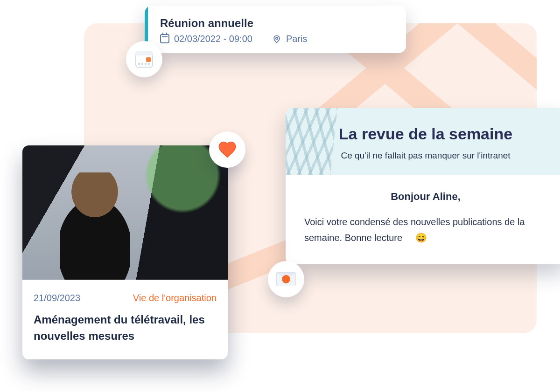  What do you see at coordinates (275, 29) in the screenshot?
I see `event-card: Réunion annuelle 02/03/2022 - 09:00 Pari…` at bounding box center [275, 29].